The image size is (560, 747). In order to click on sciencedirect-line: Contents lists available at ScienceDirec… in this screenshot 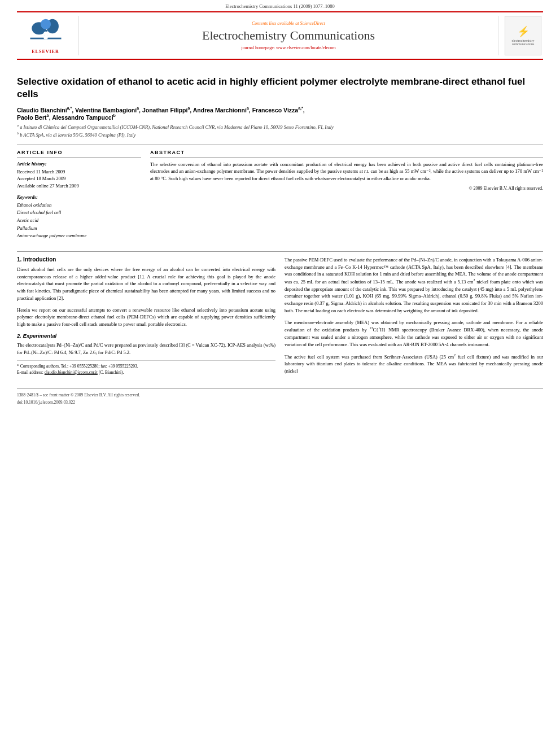, I will do `click(288, 24)`.